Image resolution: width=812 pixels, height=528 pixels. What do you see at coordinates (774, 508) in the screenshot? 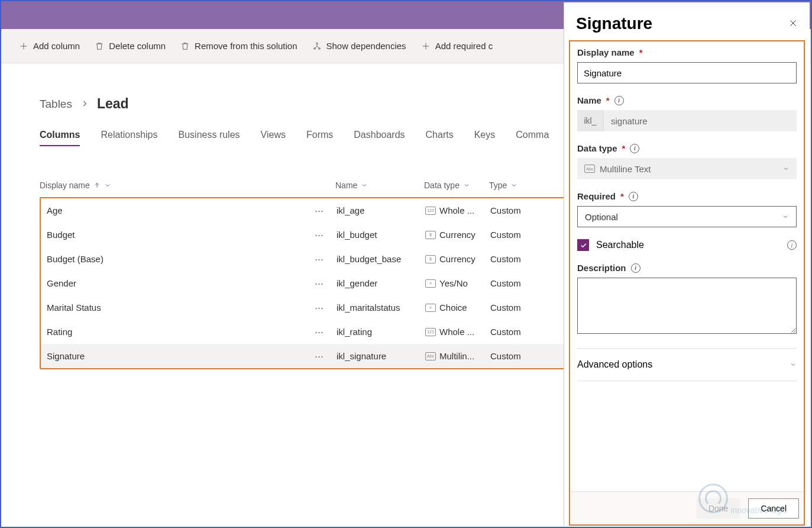
I see `cancel-button: Cancel` at bounding box center [774, 508].